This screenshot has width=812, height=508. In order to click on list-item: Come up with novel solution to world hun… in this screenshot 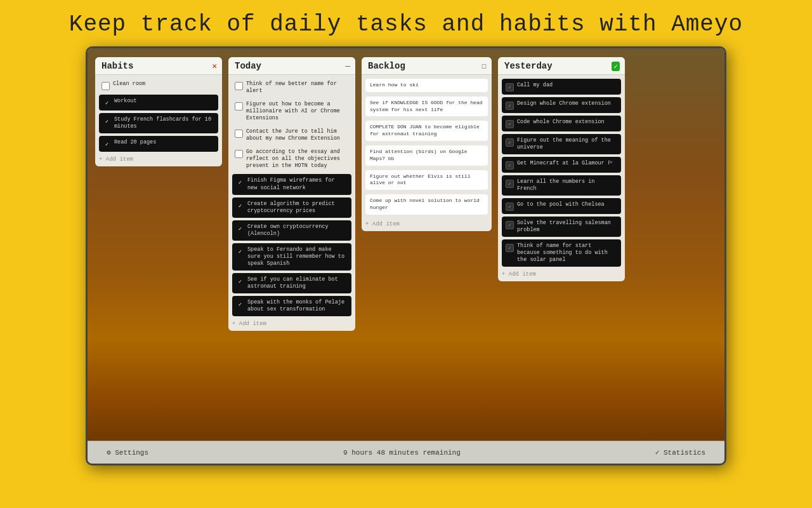, I will do `click(426, 204)`.